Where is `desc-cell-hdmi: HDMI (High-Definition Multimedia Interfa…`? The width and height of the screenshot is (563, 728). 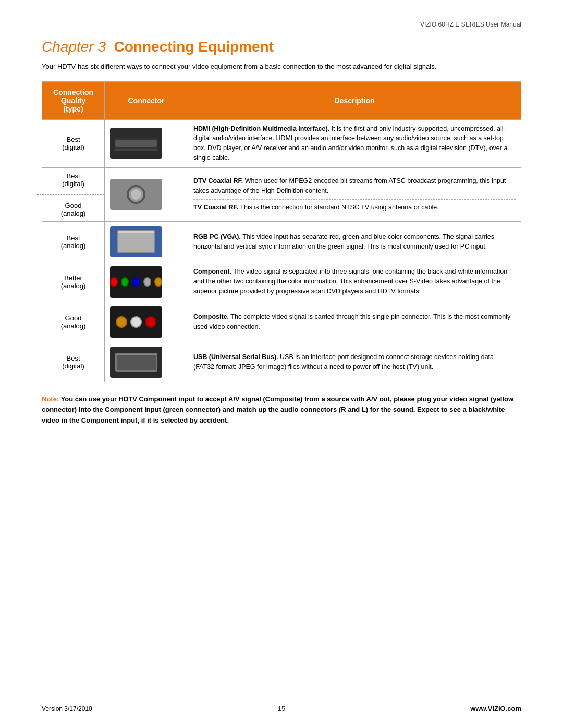 desc-cell-hdmi: HDMI (High-Definition Multimedia Interfa… is located at coordinates (354, 143).